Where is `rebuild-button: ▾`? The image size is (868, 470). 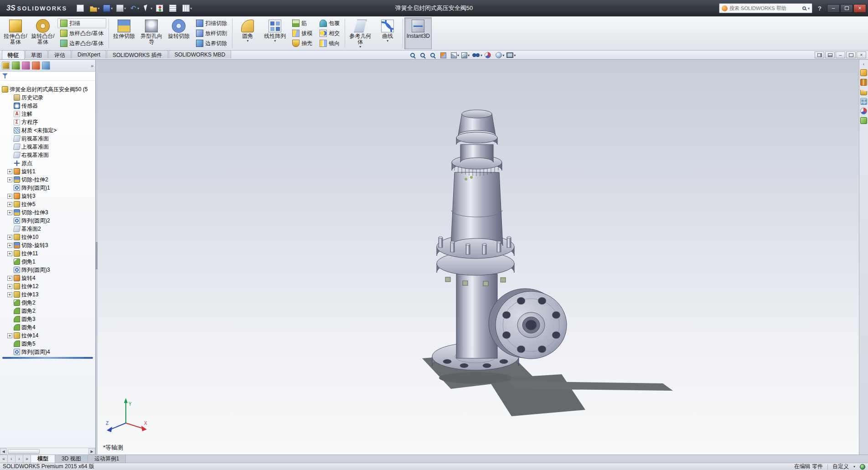
rebuild-button: ▾ is located at coordinates (160, 8).